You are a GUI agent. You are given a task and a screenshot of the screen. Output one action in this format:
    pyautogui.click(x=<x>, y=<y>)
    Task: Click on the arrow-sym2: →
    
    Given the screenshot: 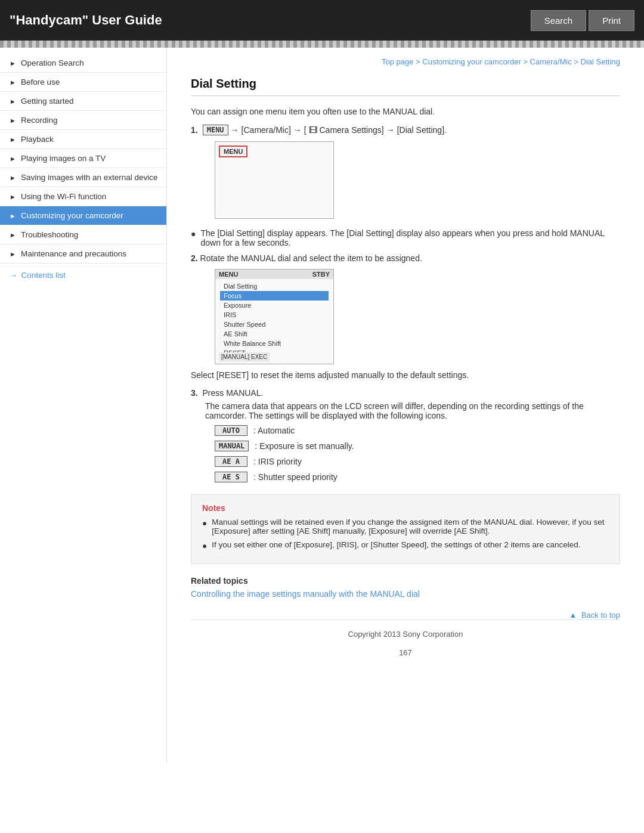 What is the action you would take?
    pyautogui.click(x=298, y=130)
    